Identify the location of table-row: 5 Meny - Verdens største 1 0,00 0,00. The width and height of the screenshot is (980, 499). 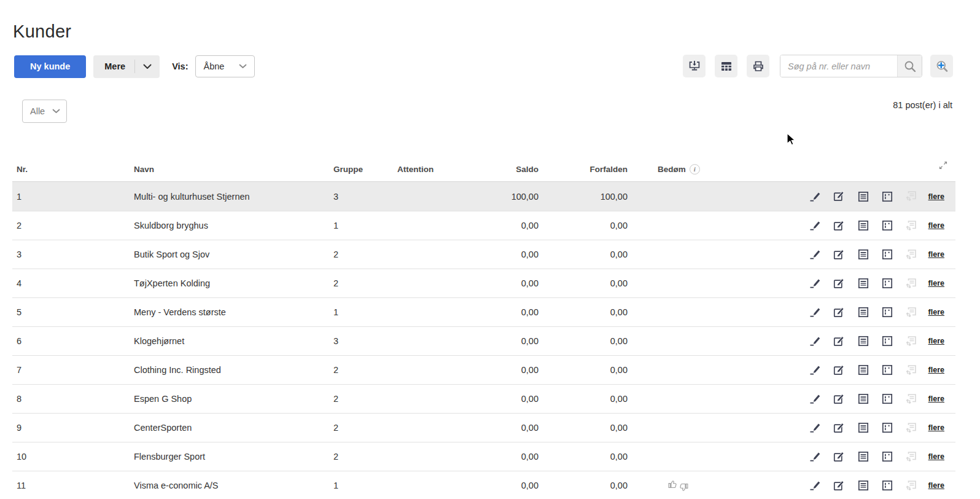
(484, 312).